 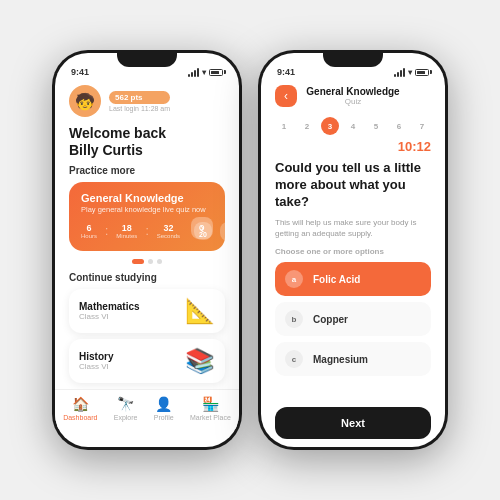 What do you see at coordinates (210, 418) in the screenshot?
I see `nav-market-label: Market Place` at bounding box center [210, 418].